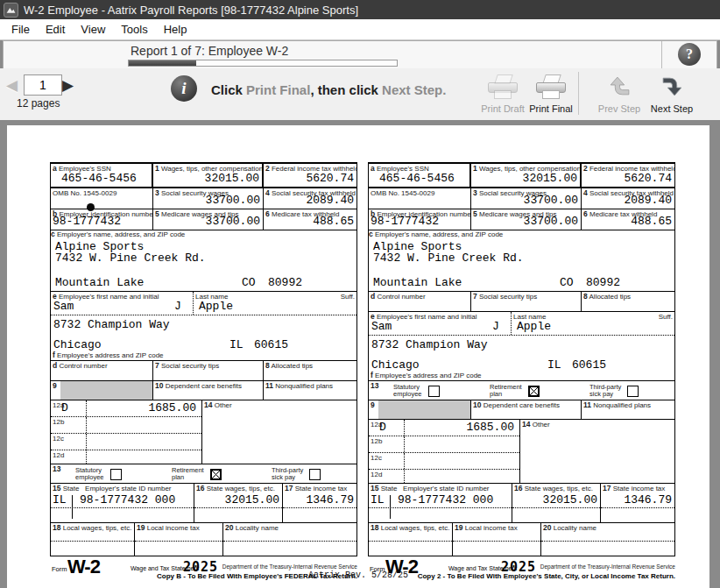 This screenshot has height=588, width=720. Describe the element at coordinates (522, 199) in the screenshot. I see `w2-row-omb-ss: OMB No. 1545-0029 3 Social security wage…` at that location.